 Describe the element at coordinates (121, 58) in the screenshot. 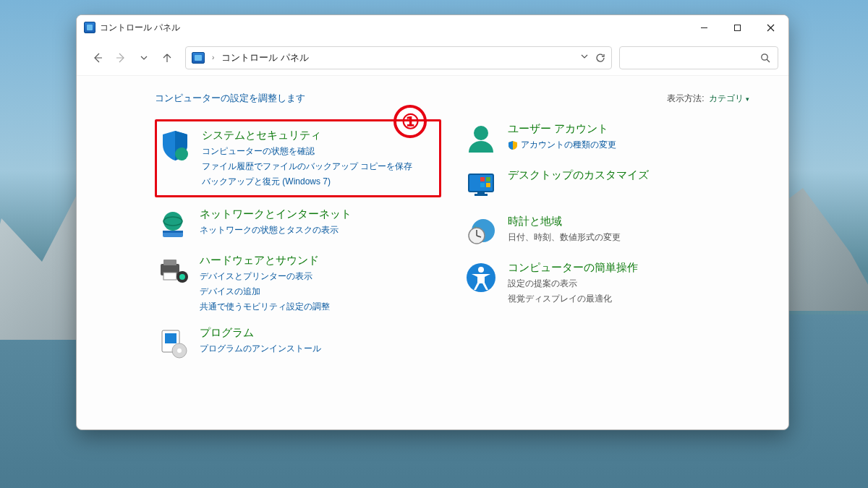

I see `nav-forward-button` at that location.